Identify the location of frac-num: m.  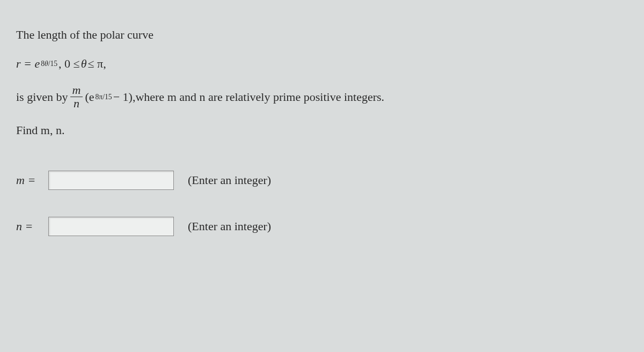
(77, 91).